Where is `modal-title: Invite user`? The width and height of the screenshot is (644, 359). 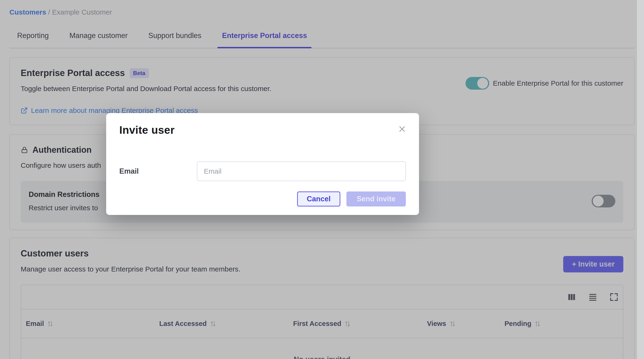 modal-title: Invite user is located at coordinates (262, 130).